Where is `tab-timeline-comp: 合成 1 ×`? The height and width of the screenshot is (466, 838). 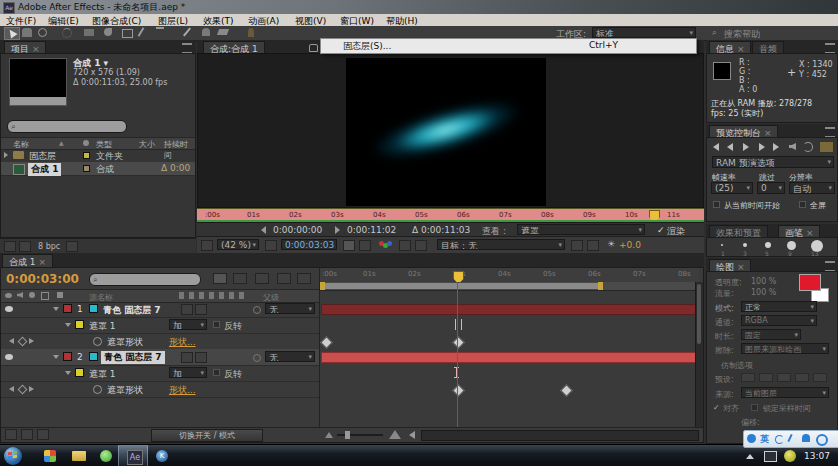
tab-timeline-comp: 合成 1 × is located at coordinates (28, 261).